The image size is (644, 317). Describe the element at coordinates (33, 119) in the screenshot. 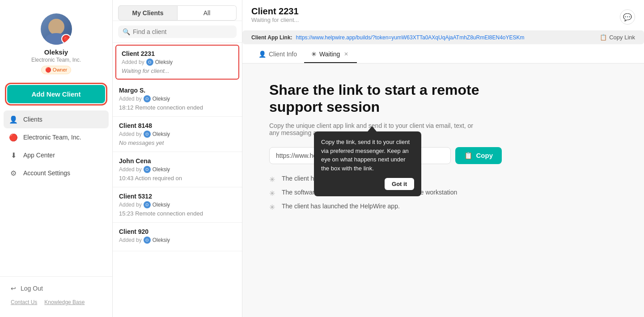

I see `sidebar-item-label-clients: Clients` at that location.